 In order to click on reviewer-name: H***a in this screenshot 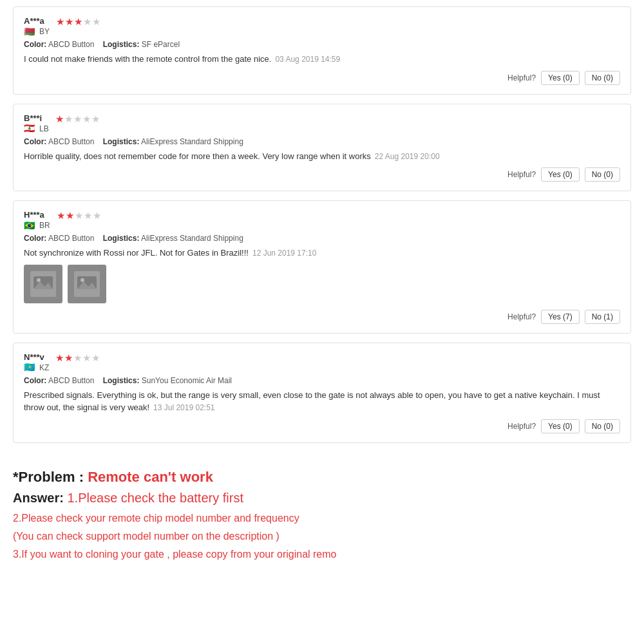, I will do `click(37, 215)`.